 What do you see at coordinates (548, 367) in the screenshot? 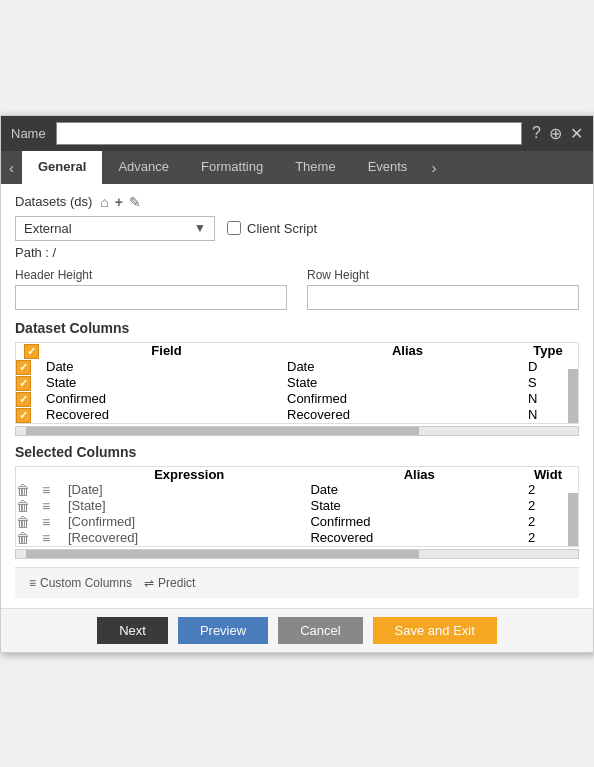
I see `type-date: D` at bounding box center [548, 367].